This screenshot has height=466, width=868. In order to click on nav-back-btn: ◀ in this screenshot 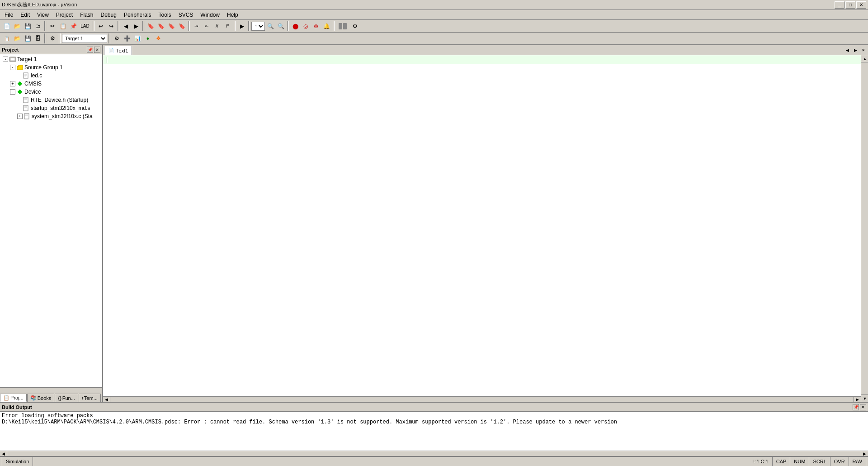, I will do `click(126, 26)`.